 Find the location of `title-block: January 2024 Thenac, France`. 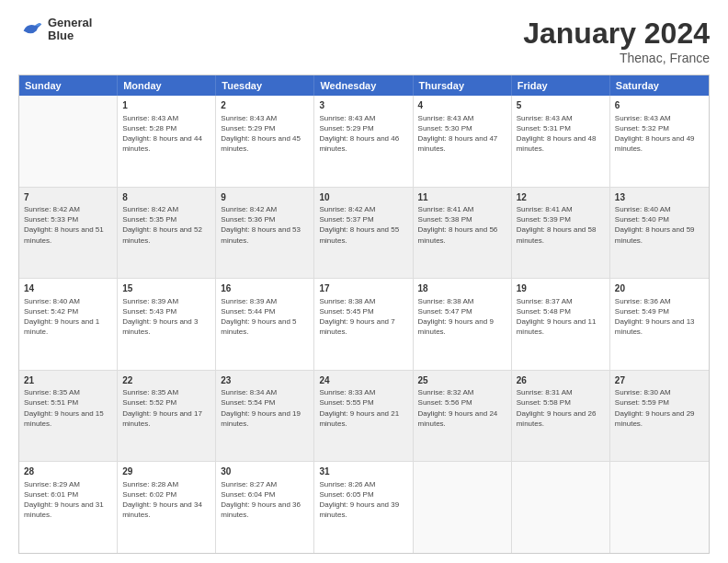

title-block: January 2024 Thenac, France is located at coordinates (616, 40).